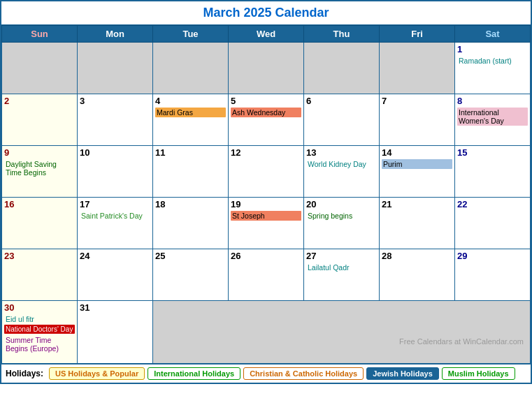 The image size is (532, 398). What do you see at coordinates (115, 120) in the screenshot?
I see `day-3: 3` at bounding box center [115, 120].